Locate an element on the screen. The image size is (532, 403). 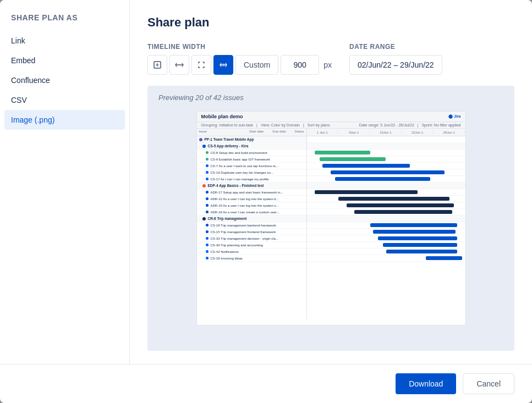
gantt-row: EDP-4 App Basics - Finished test is located at coordinates (252, 186).